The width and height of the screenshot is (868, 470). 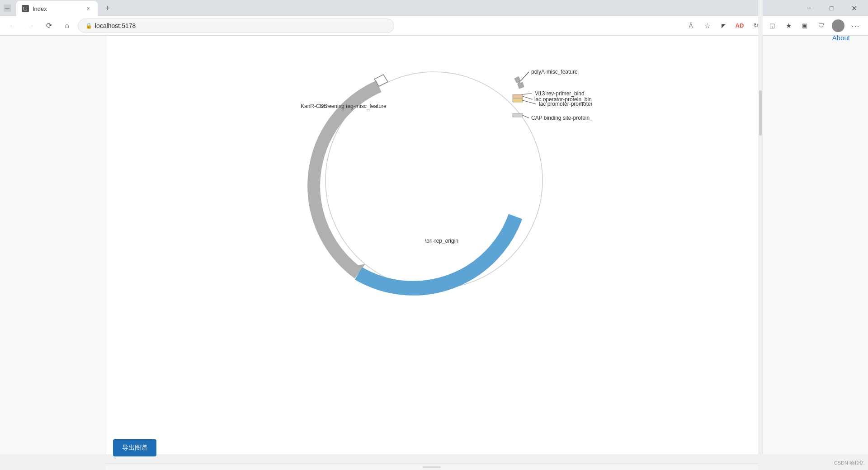 What do you see at coordinates (760, 113) in the screenshot?
I see `scrollbar-thumb` at bounding box center [760, 113].